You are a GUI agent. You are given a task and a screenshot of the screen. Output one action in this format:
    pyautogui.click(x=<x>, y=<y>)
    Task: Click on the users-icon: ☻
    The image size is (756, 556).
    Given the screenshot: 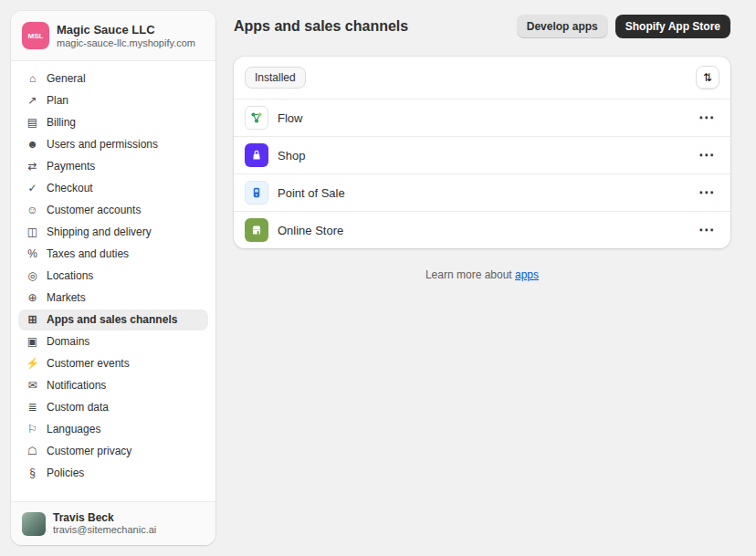 What is the action you would take?
    pyautogui.click(x=33, y=144)
    